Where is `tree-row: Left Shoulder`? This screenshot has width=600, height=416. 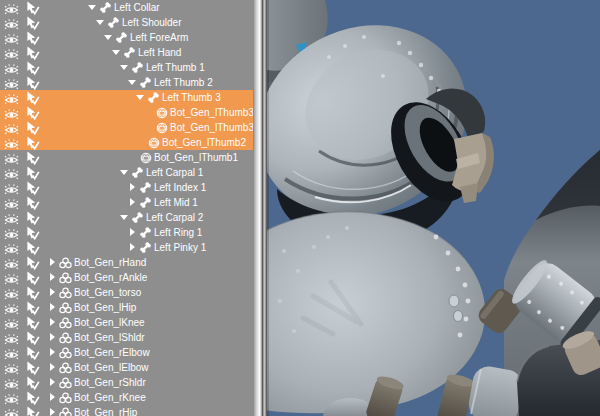 tree-row: Left Shoulder is located at coordinates (126, 22).